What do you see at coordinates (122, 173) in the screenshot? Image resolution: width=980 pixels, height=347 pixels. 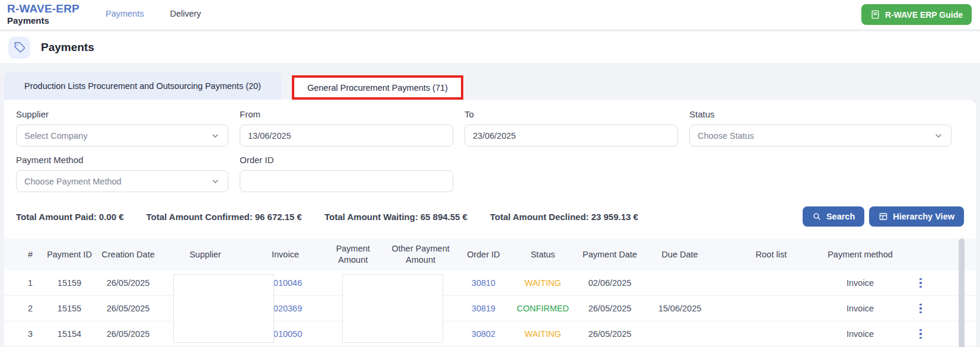 I see `payment-method-field-group: Payment Method Choose Payment Method` at bounding box center [122, 173].